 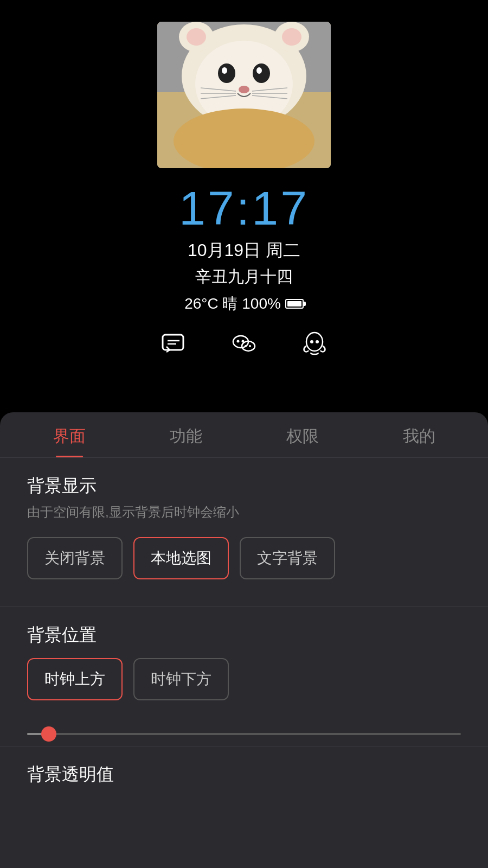 I want to click on qq-icon, so click(x=314, y=344).